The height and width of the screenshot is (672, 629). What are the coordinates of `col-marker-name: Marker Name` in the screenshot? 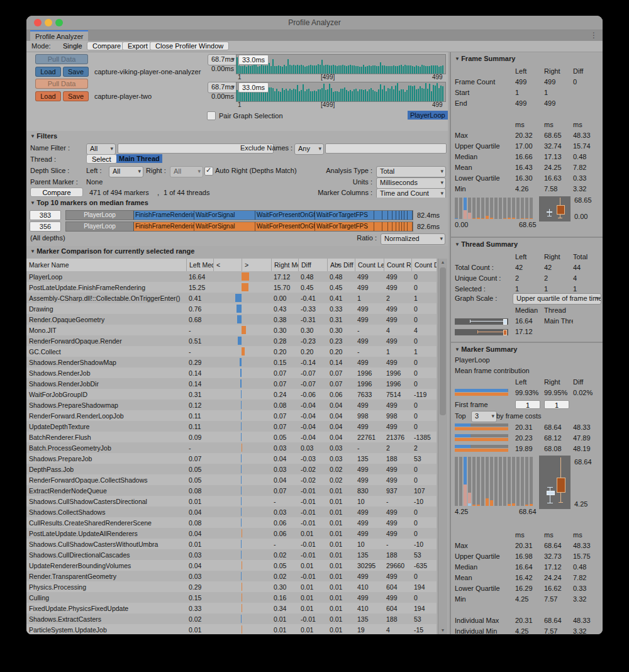 It's located at (106, 265).